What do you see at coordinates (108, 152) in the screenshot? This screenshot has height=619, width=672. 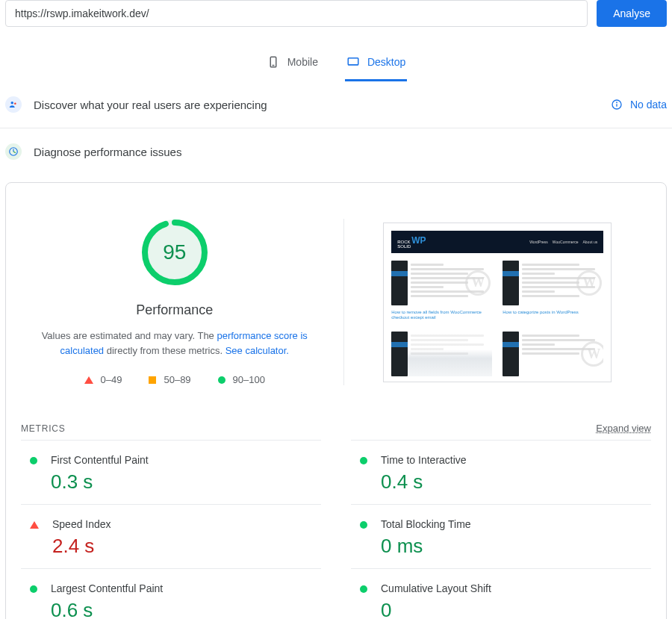 I see `diagnose-title: Diagnose performance issues` at bounding box center [108, 152].